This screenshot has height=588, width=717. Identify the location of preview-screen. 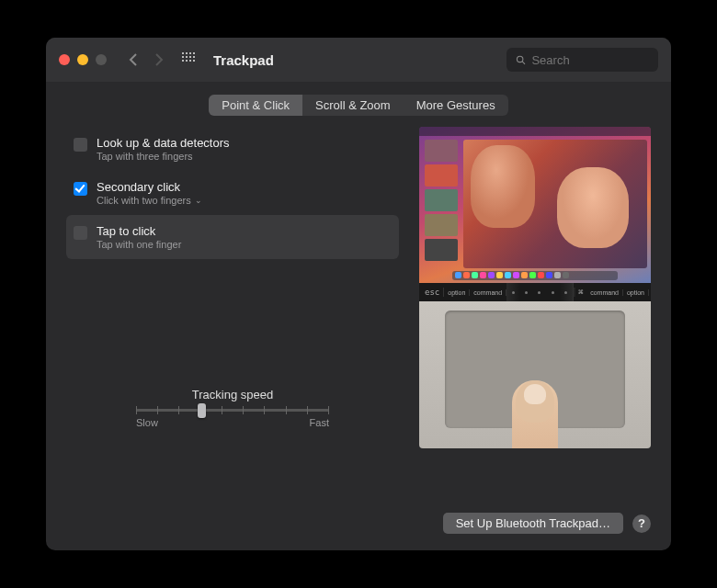
(535, 205).